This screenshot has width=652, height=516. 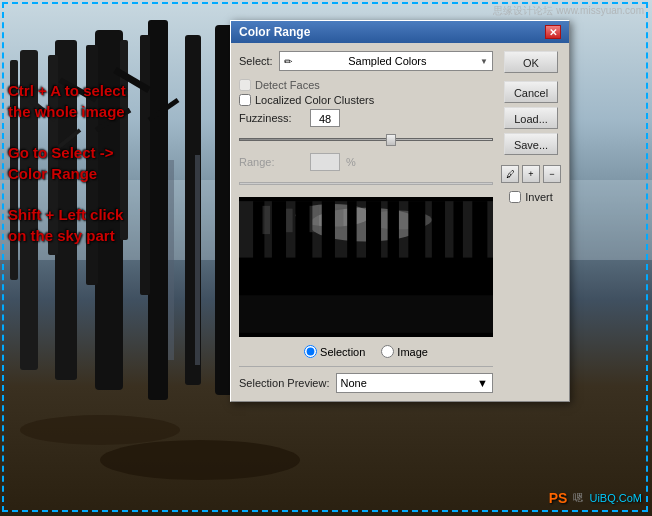 What do you see at coordinates (366, 139) in the screenshot?
I see `fuzziness-slider` at bounding box center [366, 139].